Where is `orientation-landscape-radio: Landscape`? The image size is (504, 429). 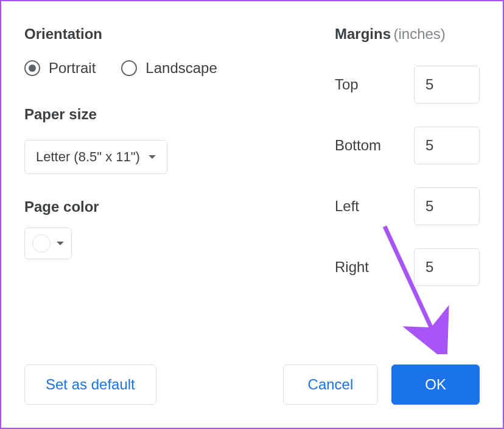 orientation-landscape-radio: Landscape is located at coordinates (169, 68).